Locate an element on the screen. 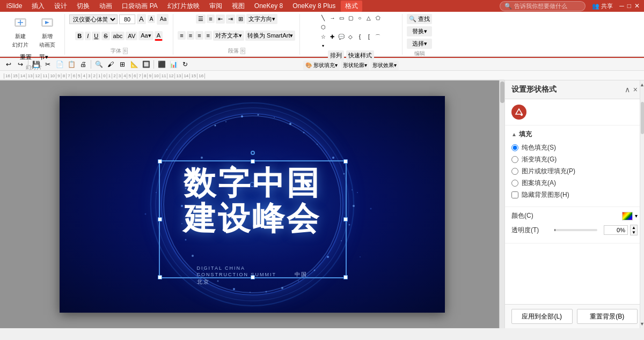  shape-rect: ▭ is located at coordinates (341, 18).